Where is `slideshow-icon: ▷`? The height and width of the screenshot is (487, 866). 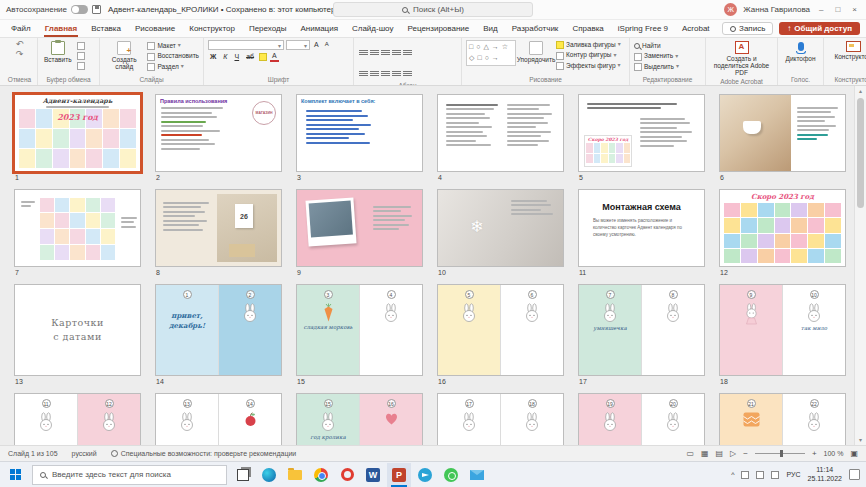 slideshow-icon: ▷ is located at coordinates (733, 454).